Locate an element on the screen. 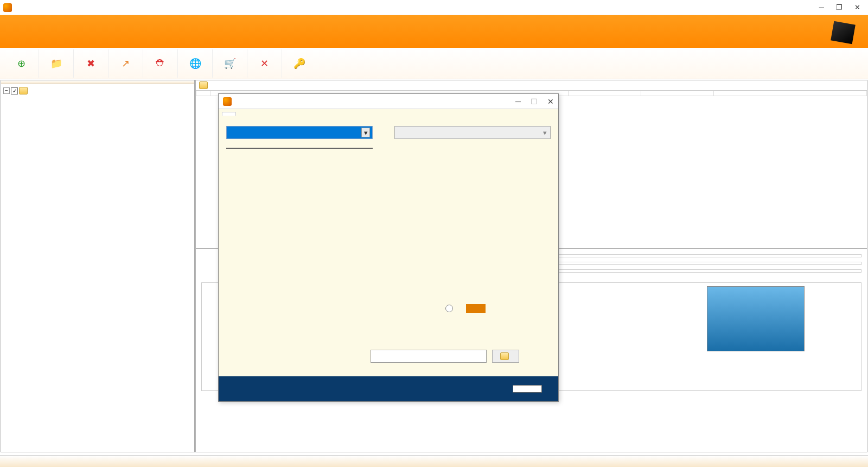  col-received is located at coordinates (678, 93).